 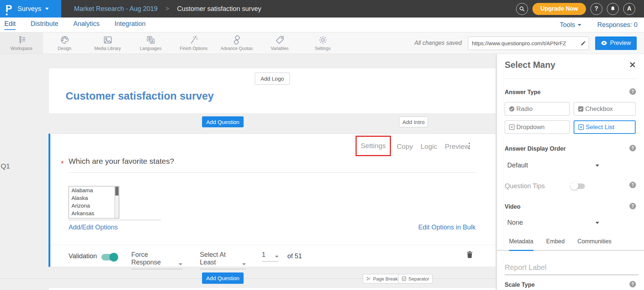 What do you see at coordinates (537, 109) in the screenshot?
I see `answer-type-radio: Radio` at bounding box center [537, 109].